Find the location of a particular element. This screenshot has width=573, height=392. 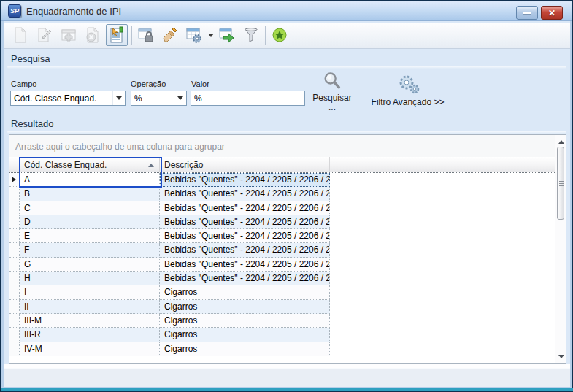

campo-dropdown-icon is located at coordinates (118, 98).